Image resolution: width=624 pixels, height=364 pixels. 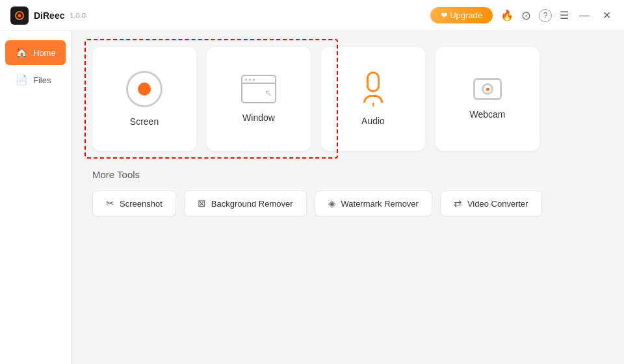 I want to click on screenshot-tool-button: ✂ Screenshot, so click(x=134, y=203).